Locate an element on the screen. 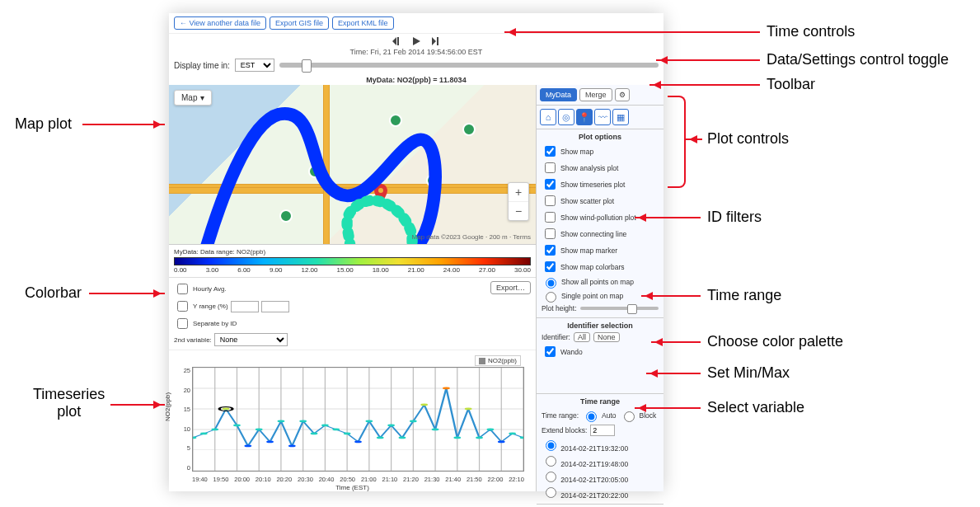 This screenshot has height=507, width=980. map-type-dropdown: Map ▾ is located at coordinates (193, 97).